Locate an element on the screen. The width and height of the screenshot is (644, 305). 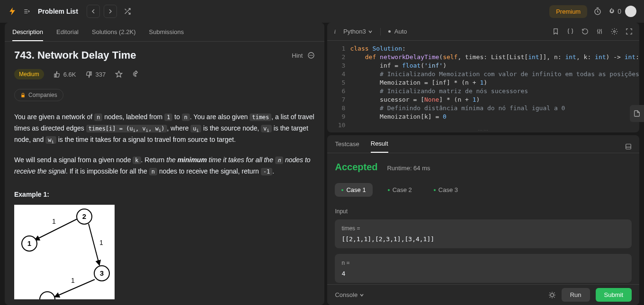
auto-select: Auto is located at coordinates (398, 31).